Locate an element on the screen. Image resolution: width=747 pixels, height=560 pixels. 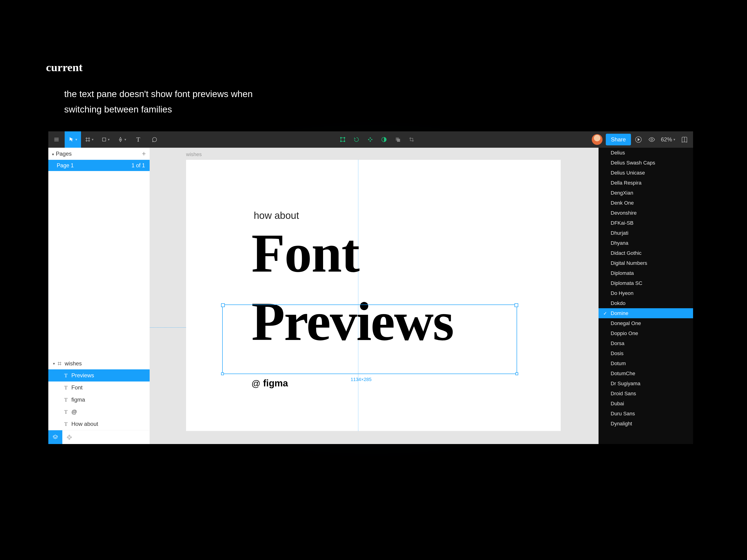
share-button: Share is located at coordinates (618, 140).